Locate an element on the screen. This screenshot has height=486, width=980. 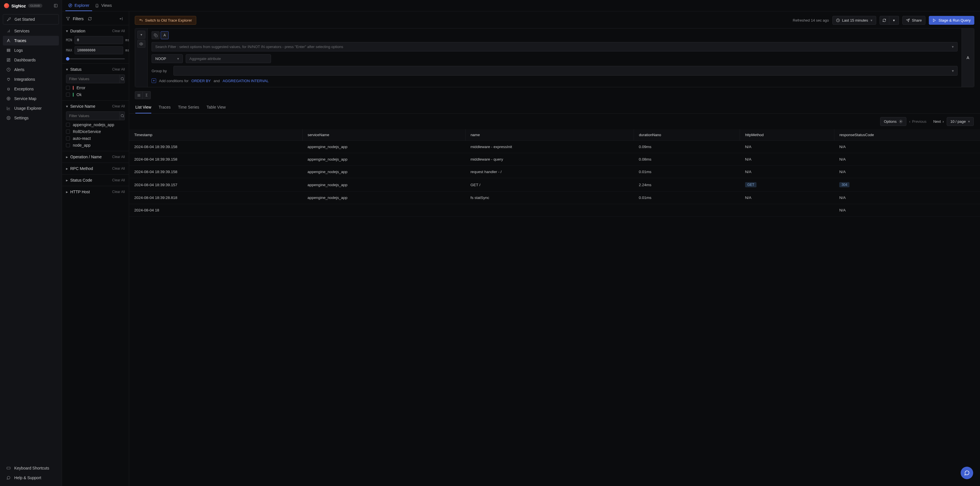
result-tab-time-series: Time Series is located at coordinates (189, 108).